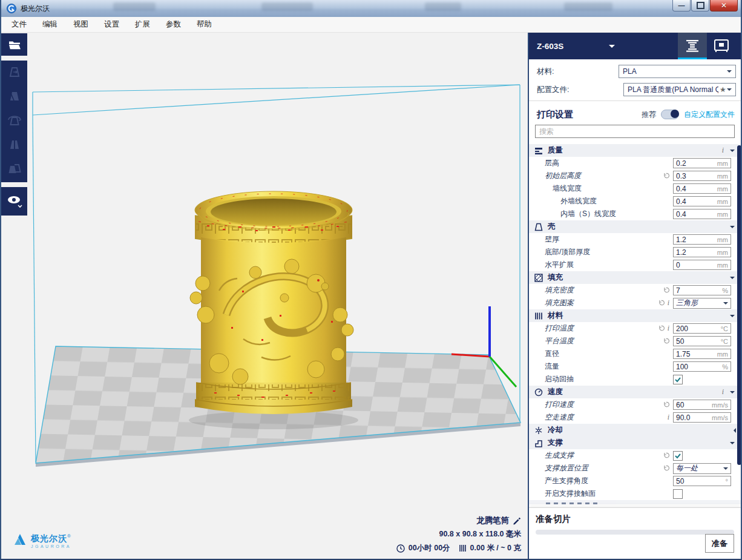  What do you see at coordinates (635, 392) in the screenshot?
I see `settings-section-header: 速度i` at bounding box center [635, 392].